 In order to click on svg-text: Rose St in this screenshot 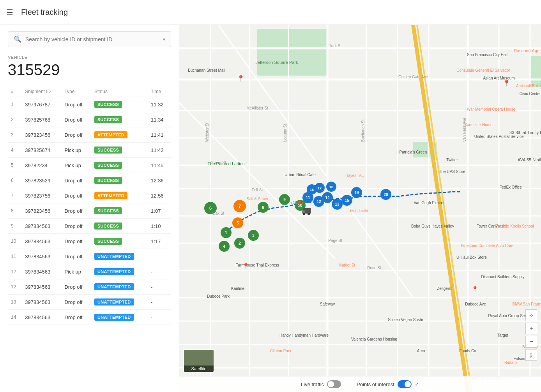, I will do `click(374, 268)`.